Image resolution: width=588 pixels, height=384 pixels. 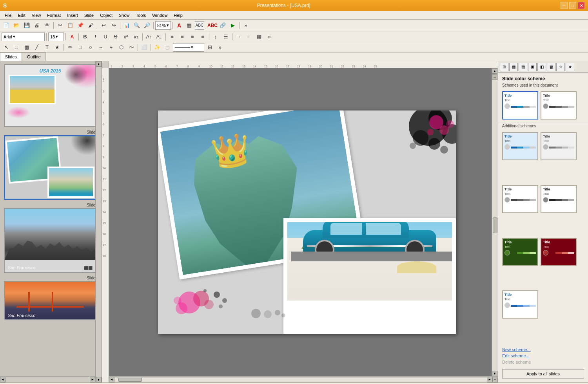 What do you see at coordinates (80, 47) in the screenshot?
I see `draw-rectangle-button: □` at bounding box center [80, 47].